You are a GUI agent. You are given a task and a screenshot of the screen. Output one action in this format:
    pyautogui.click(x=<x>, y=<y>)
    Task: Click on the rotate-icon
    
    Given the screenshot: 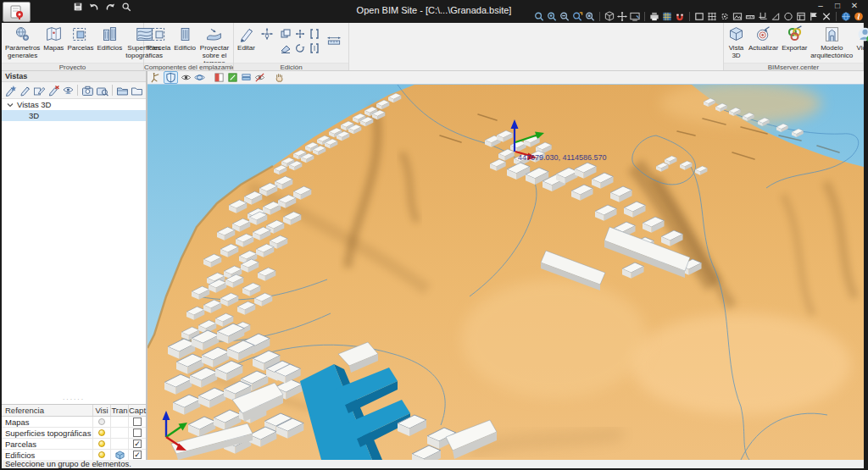 What is the action you would take?
    pyautogui.click(x=300, y=48)
    